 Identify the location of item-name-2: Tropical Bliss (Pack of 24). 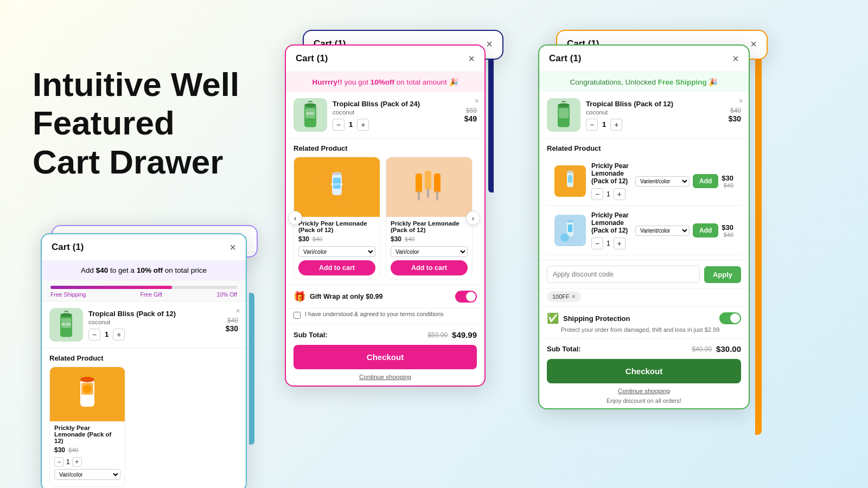
(396, 104).